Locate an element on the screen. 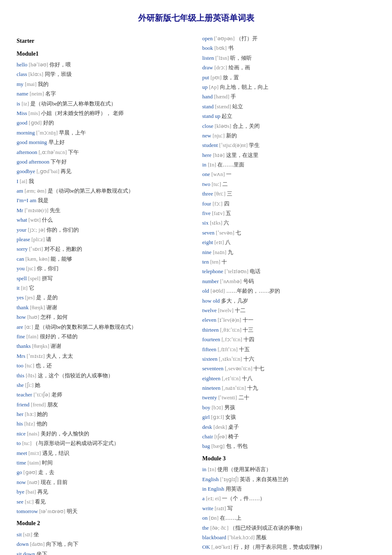  word-chinese: 下午 is located at coordinates (73, 152).